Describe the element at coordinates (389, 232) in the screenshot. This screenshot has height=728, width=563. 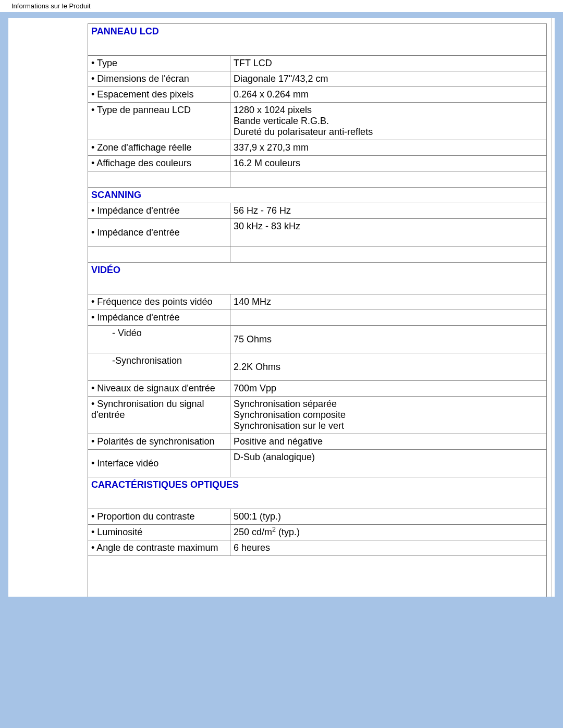
I see `cell-value: 30 kHz - 83 kHz` at that location.